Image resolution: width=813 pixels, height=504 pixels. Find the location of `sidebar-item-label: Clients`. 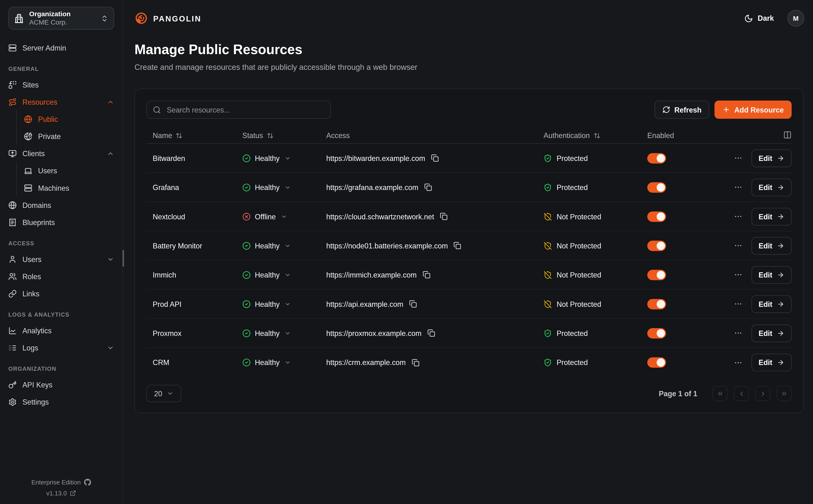

sidebar-item-label: Clients is located at coordinates (62, 153).